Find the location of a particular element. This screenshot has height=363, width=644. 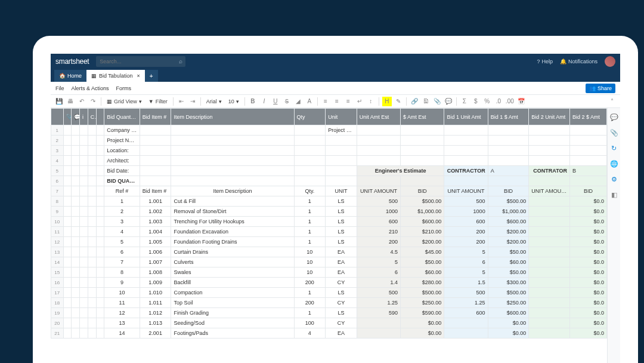

contractor-a-letter: A is located at coordinates (508, 171).